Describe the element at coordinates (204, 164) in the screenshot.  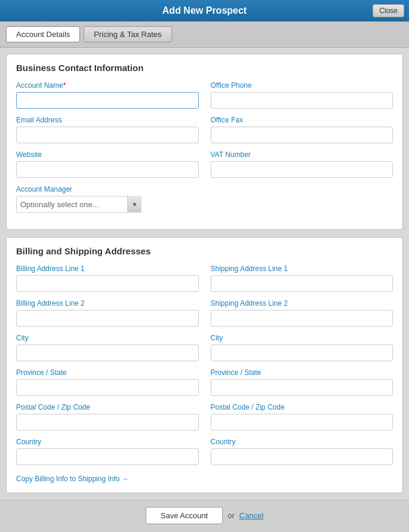
I see `row-website-vat: Website VAT Number` at that location.